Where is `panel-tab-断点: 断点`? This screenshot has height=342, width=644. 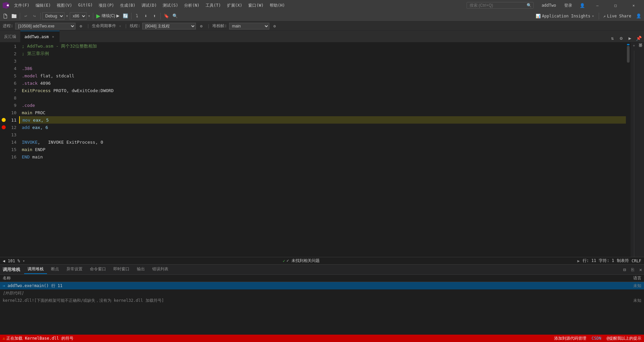 panel-tab-断点: 断点 is located at coordinates (55, 269).